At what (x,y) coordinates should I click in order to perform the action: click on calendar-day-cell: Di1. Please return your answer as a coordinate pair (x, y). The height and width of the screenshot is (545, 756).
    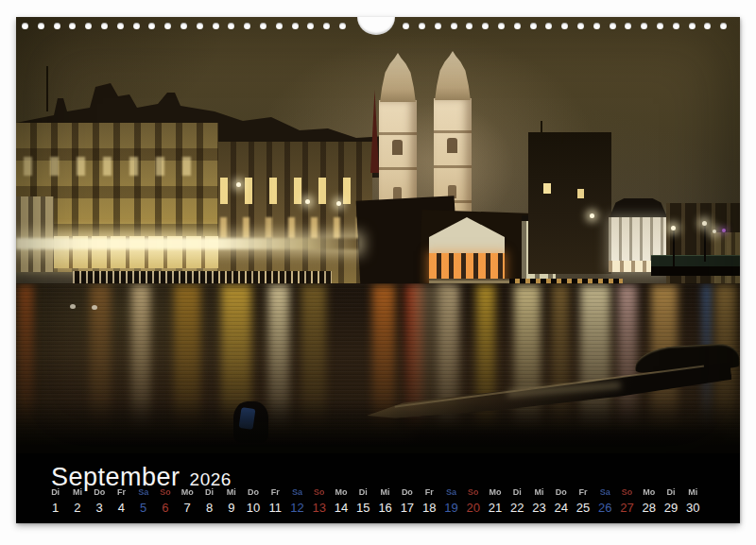
    Looking at the image, I should click on (55, 501).